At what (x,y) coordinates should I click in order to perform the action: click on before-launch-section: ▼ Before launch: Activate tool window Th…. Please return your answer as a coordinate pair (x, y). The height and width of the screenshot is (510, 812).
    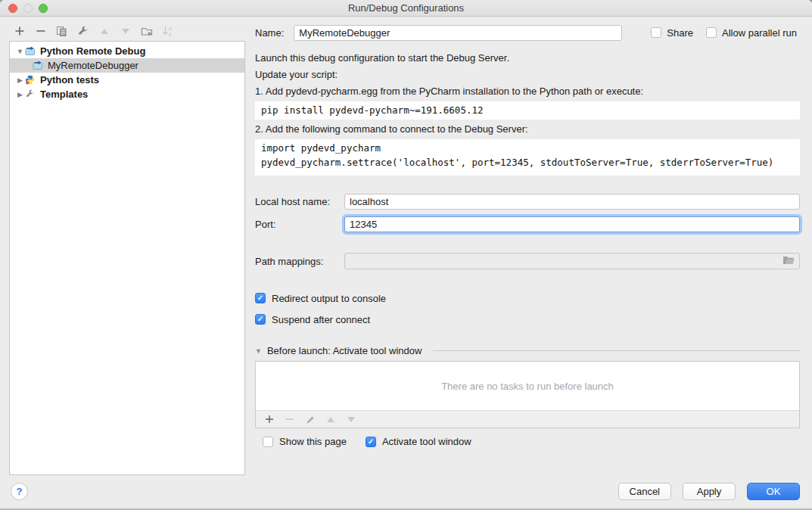
    Looking at the image, I should click on (527, 396).